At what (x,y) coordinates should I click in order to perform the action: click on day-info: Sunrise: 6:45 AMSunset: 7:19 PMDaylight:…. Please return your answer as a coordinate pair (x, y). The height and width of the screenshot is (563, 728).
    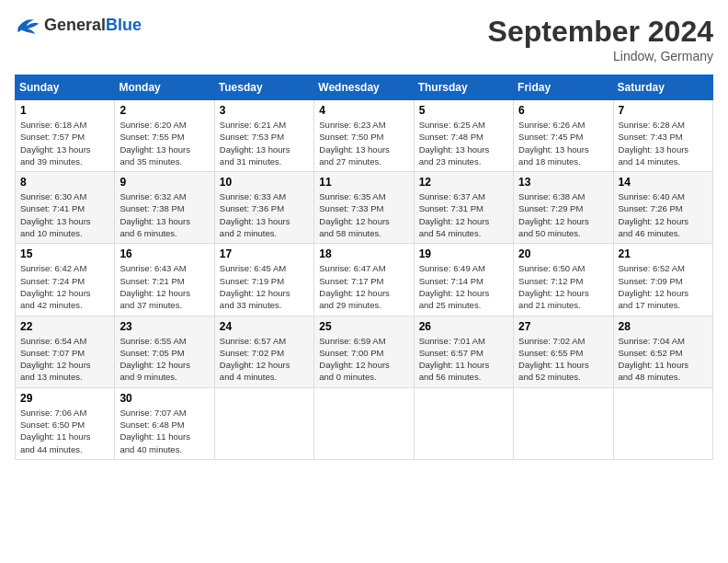
    Looking at the image, I should click on (265, 287).